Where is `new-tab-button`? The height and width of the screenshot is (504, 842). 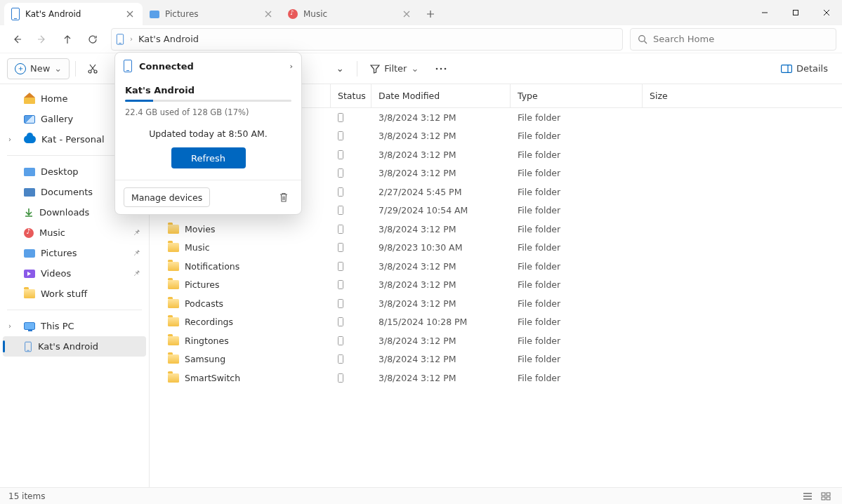
new-tab-button is located at coordinates (430, 14).